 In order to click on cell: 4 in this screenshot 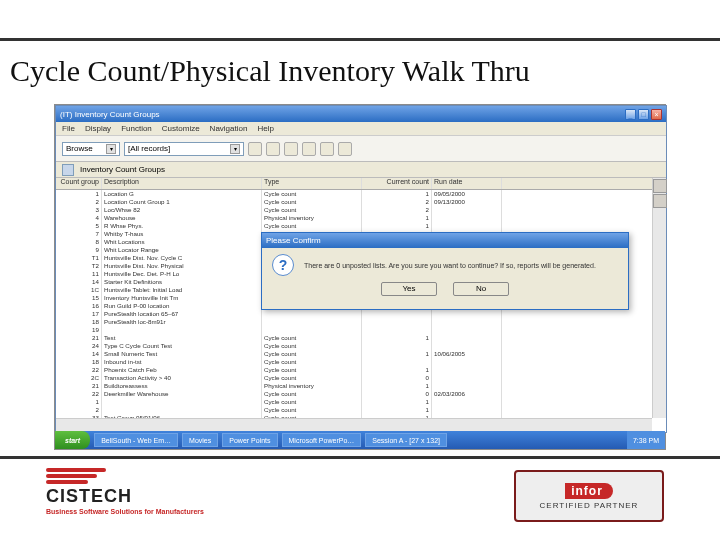, I will do `click(79, 218)`.